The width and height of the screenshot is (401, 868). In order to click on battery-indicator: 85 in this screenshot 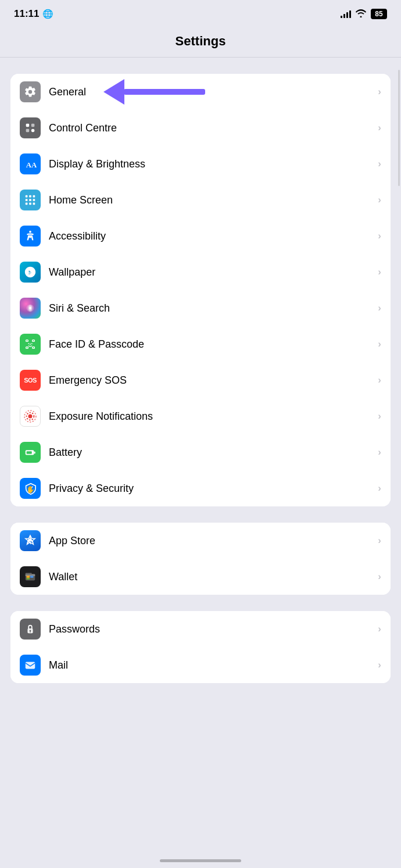, I will do `click(379, 14)`.